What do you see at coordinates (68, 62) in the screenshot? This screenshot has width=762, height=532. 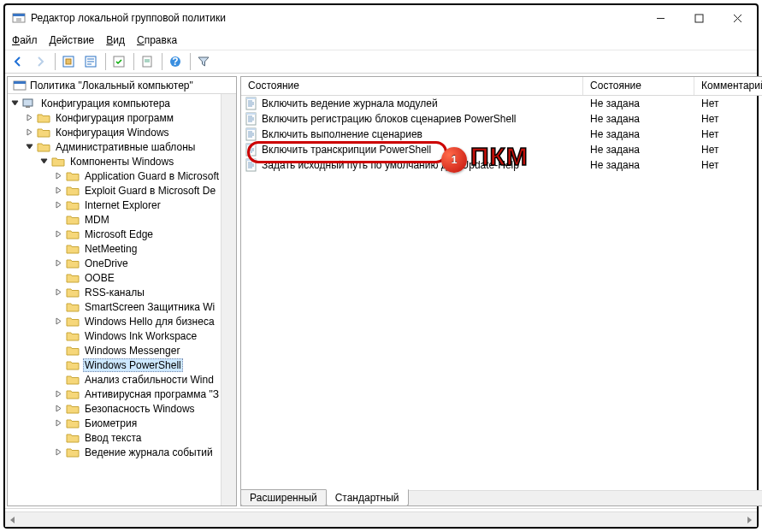 I see `up-button` at bounding box center [68, 62].